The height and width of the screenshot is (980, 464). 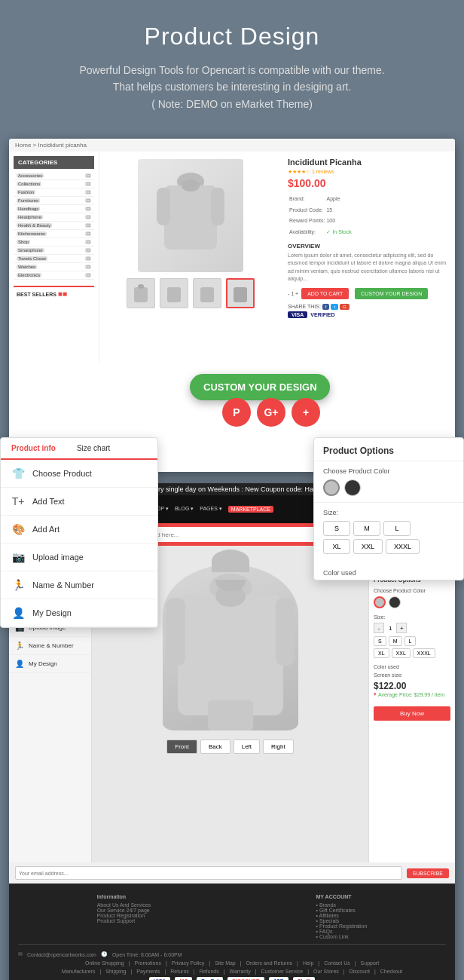 What do you see at coordinates (79, 502) in the screenshot?
I see `exp-menu-add-text: T+ Add Text` at bounding box center [79, 502].